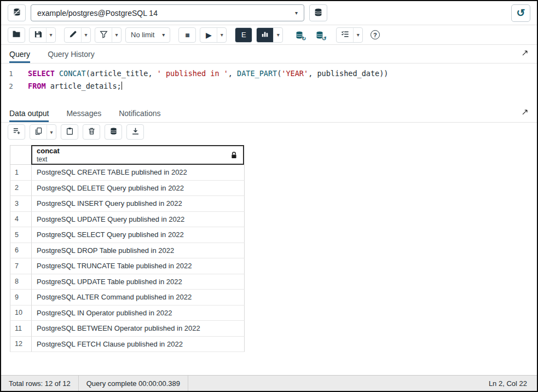 The height and width of the screenshot is (392, 538). What do you see at coordinates (103, 35) in the screenshot?
I see `filter-button` at bounding box center [103, 35].